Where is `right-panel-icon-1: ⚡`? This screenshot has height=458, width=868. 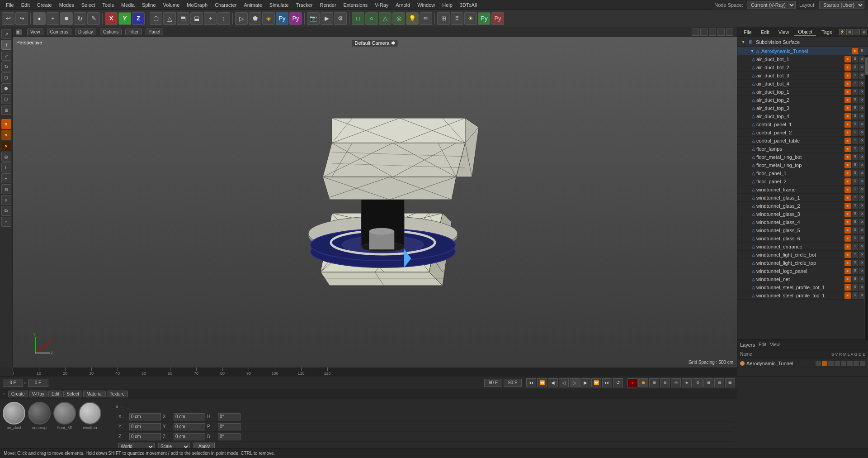
right-panel-icon-1: ⚡ is located at coordinates (842, 32).